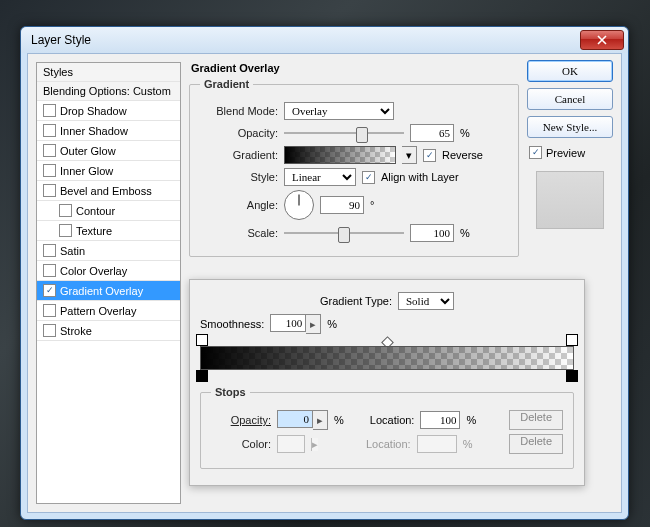 Image resolution: width=650 pixels, height=527 pixels. I want to click on smoothness-spinner: ▸, so click(296, 324).